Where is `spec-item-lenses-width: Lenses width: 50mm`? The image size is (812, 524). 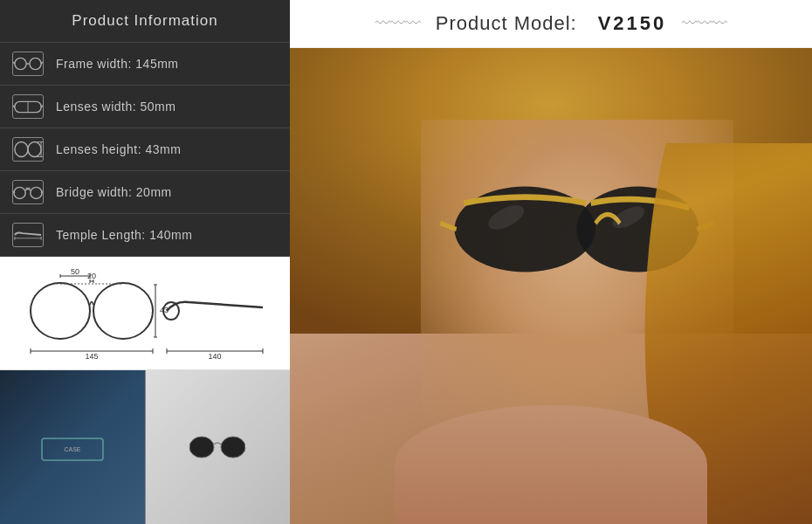 spec-item-lenses-width: Lenses width: 50mm is located at coordinates (145, 107).